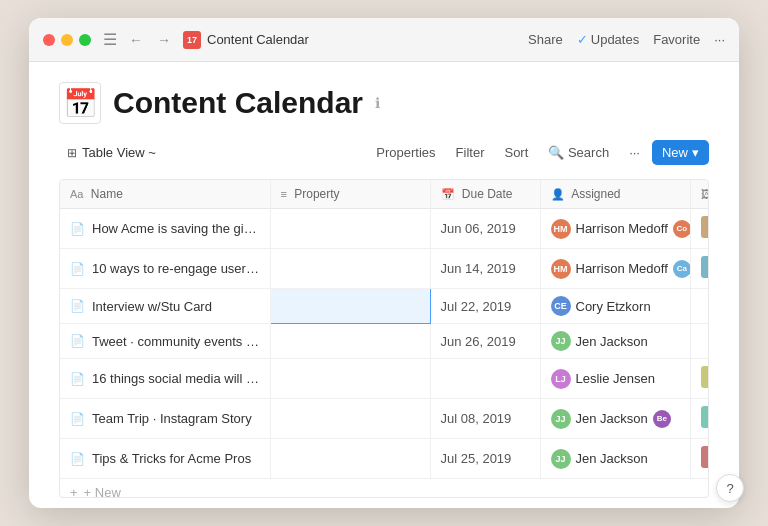 The height and width of the screenshot is (526, 768). What do you see at coordinates (615, 194) in the screenshot?
I see `column-header-assigned: 👤 Assigned` at bounding box center [615, 194].